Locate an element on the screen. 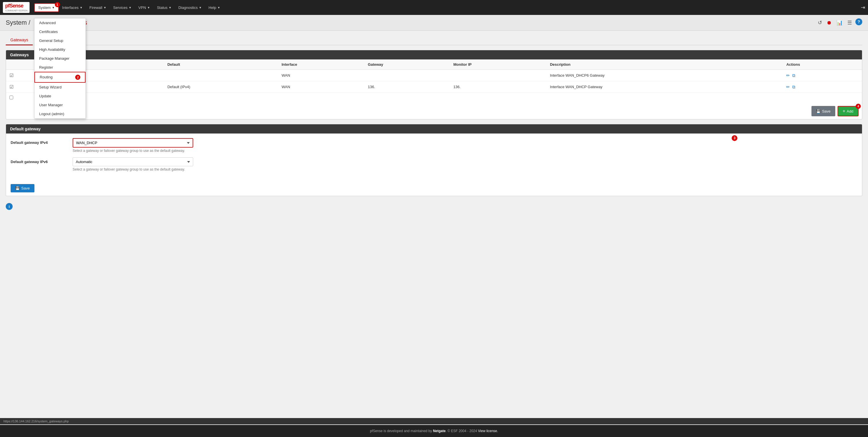 The image size is (868, 437). dropdown-item-user-manager: User Manager is located at coordinates (60, 105).